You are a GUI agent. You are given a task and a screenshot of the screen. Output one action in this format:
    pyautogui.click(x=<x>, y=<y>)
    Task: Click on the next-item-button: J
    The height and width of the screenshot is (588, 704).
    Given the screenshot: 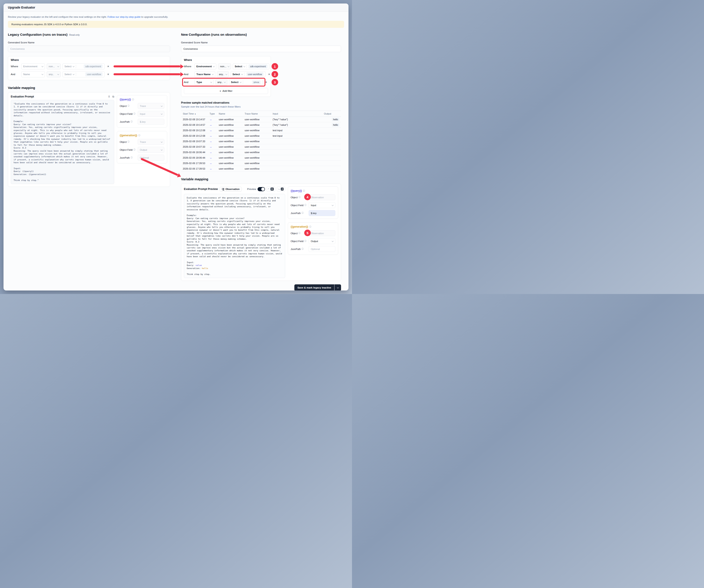 What is the action you would take?
    pyautogui.click(x=281, y=189)
    